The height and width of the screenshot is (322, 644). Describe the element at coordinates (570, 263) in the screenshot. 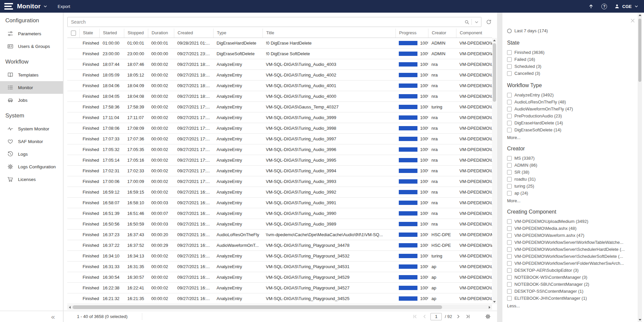

I see `filter-option-vm-dpedemo-workflowserver-folderwatchers: VM-DPEDEMO\WorkflowServer\FolderWatcherS…` at that location.